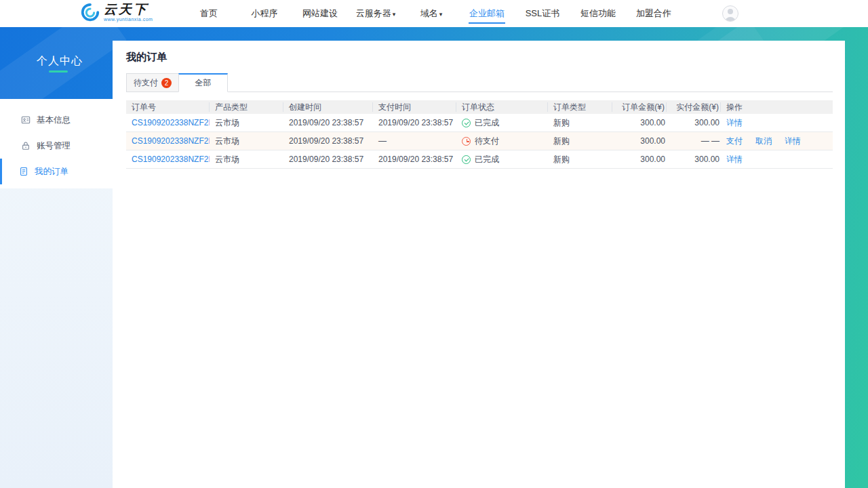 This screenshot has width=868, height=488. I want to click on col-header-order-no: 订单号, so click(168, 107).